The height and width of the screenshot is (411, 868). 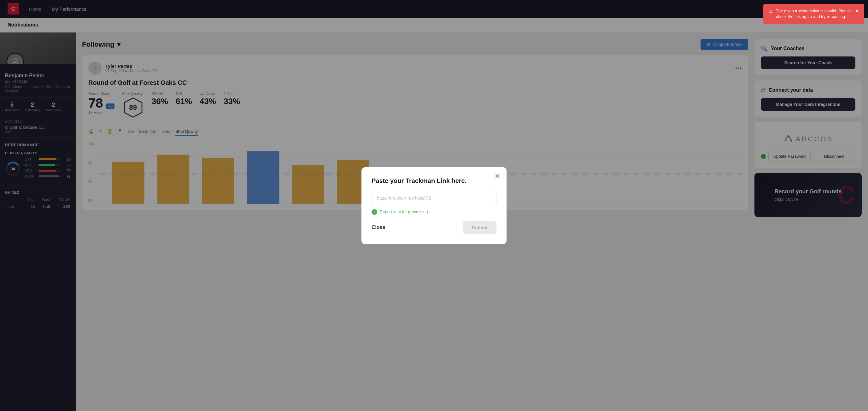 I want to click on toast-message: The given trackman link is invalid. Plea…, so click(x=814, y=14).